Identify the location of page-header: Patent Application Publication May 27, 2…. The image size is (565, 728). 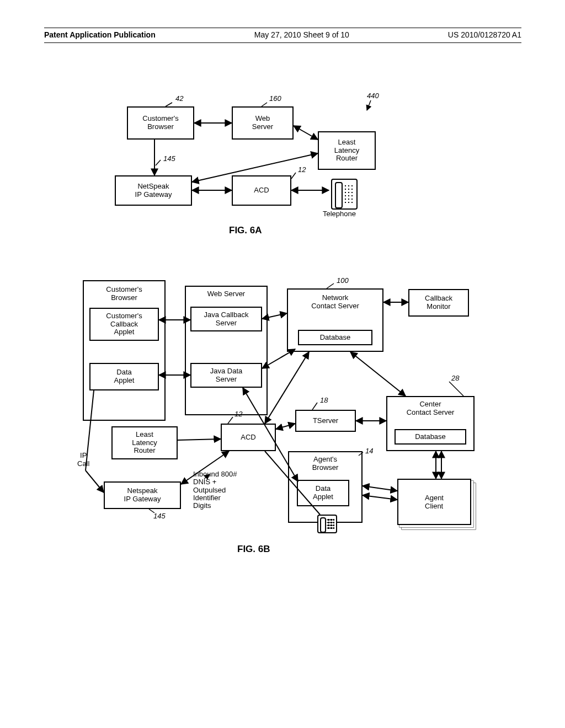
(282, 35).